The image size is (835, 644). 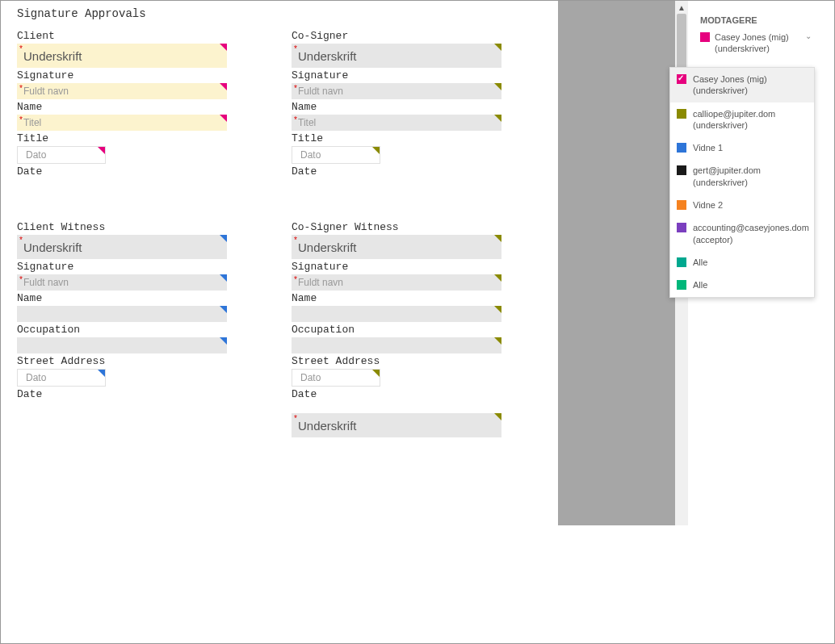 I want to click on csw-address-field, so click(x=397, y=345).